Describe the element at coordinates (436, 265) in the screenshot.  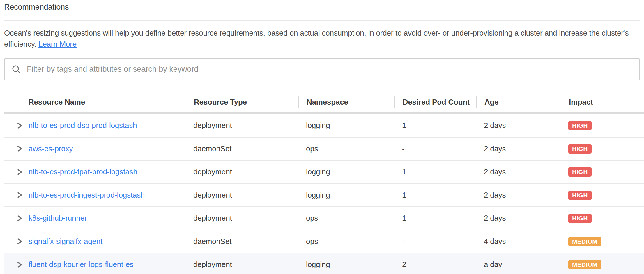
I see `desired-pod-count-cell: 2` at that location.